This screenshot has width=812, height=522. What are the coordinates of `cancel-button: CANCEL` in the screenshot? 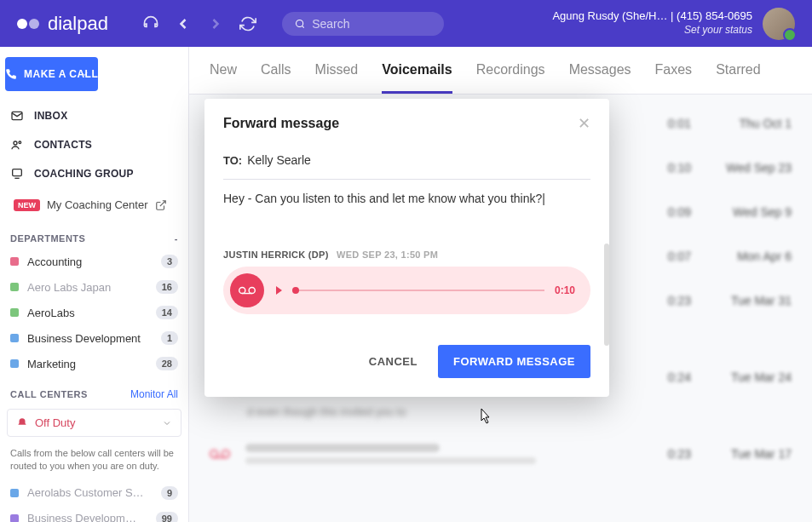 It's located at (394, 361).